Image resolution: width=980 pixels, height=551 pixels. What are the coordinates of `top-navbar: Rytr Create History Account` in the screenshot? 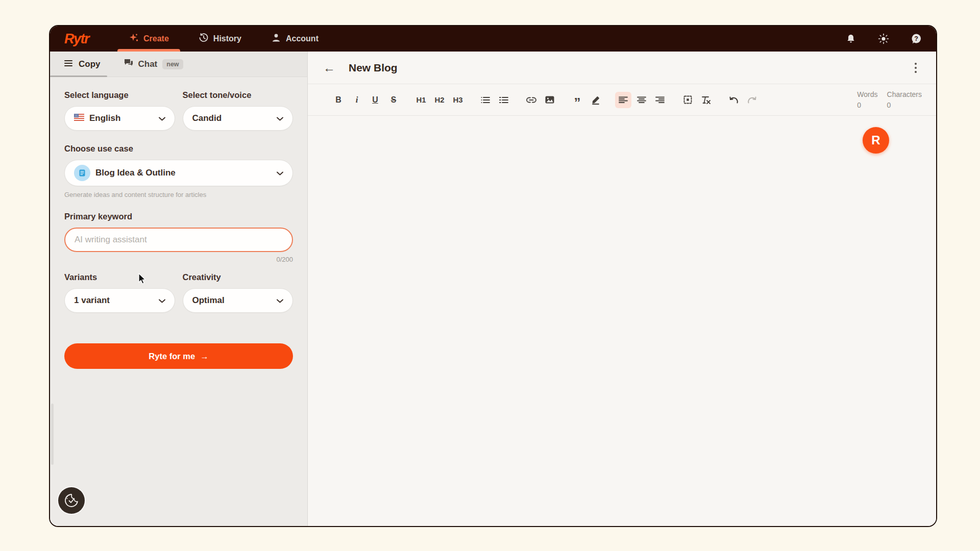 It's located at (493, 39).